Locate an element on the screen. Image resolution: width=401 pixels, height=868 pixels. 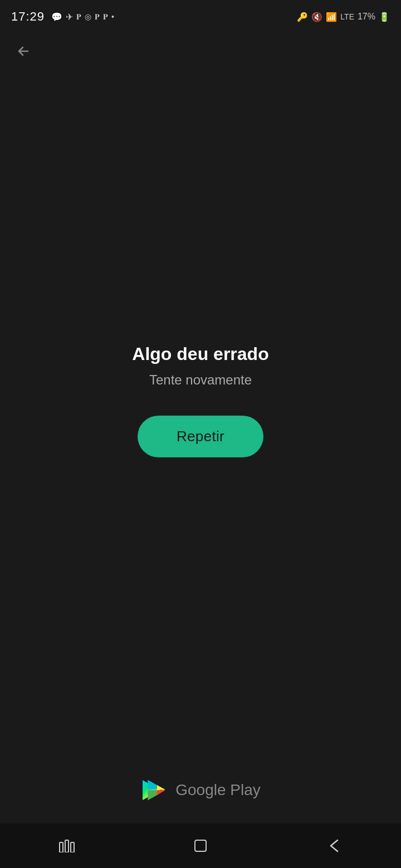
status-notifications: 💬 ✈ 𝐏 ◎ 𝐏 𝐏 • is located at coordinates (174, 17).